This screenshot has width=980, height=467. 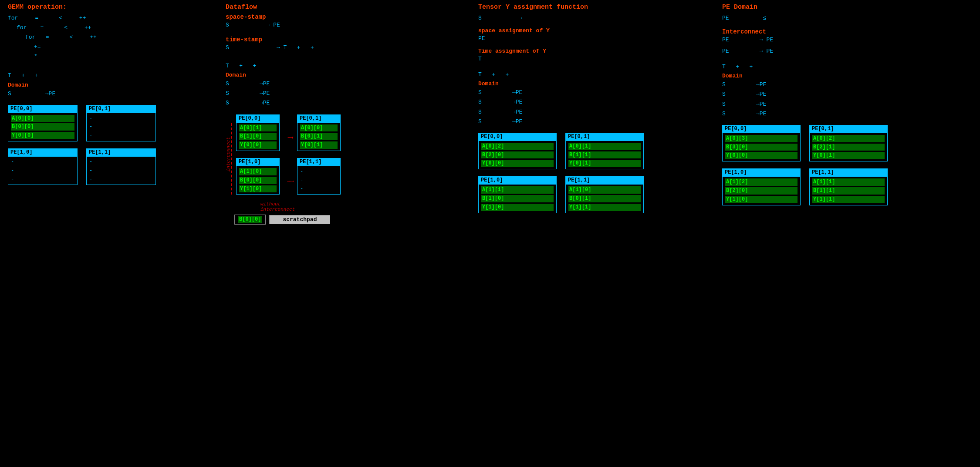 What do you see at coordinates (841, 91) in the screenshot?
I see `pe-domain-domain: T + + Domain S →PE S →PE S →PE S →PE` at bounding box center [841, 91].